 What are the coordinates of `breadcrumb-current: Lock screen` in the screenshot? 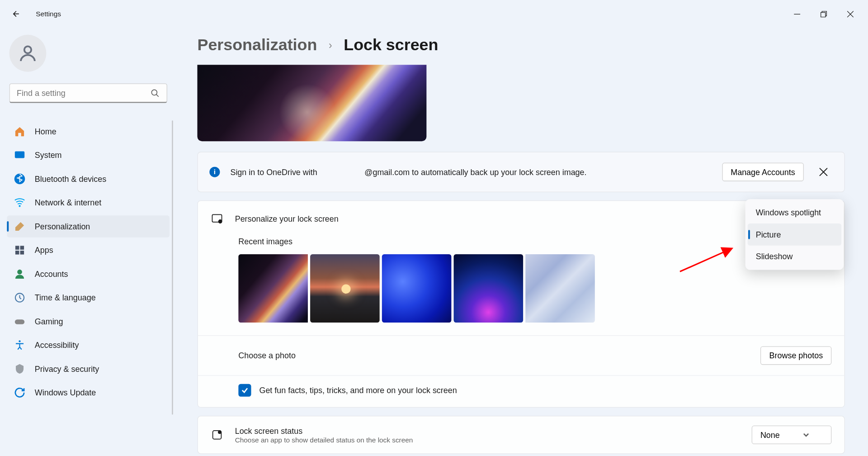 It's located at (391, 45).